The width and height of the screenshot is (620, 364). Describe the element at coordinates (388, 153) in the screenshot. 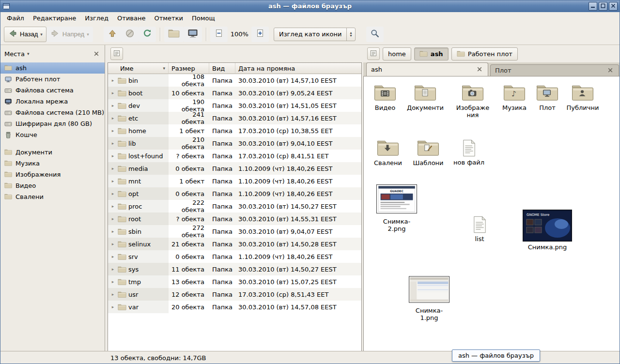

I see `icon-view-item: Свалени` at that location.